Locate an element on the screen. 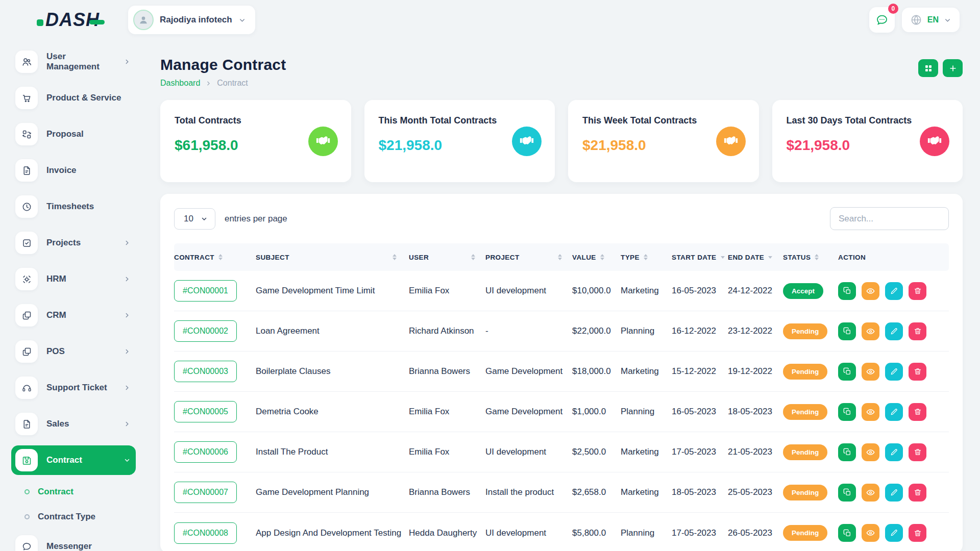  entries-per-page-select: 10 is located at coordinates (195, 219).